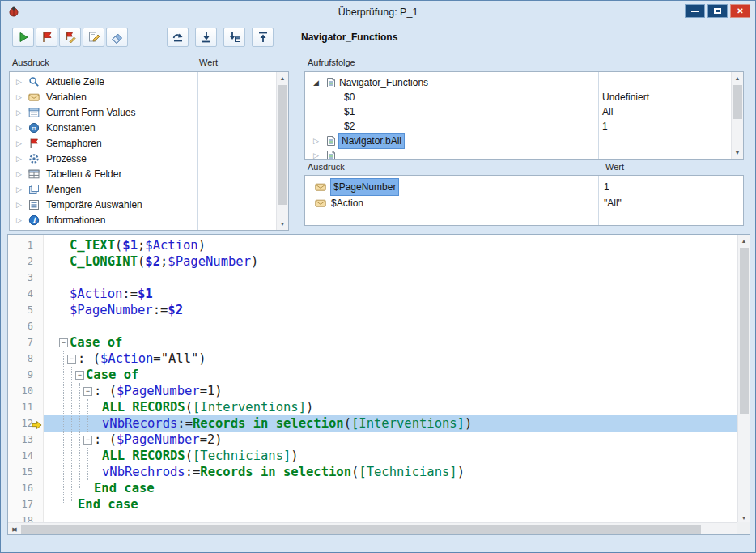 This screenshot has height=553, width=756. I want to click on watch-tree-item: ▷Tabellen & Felder, so click(142, 173).